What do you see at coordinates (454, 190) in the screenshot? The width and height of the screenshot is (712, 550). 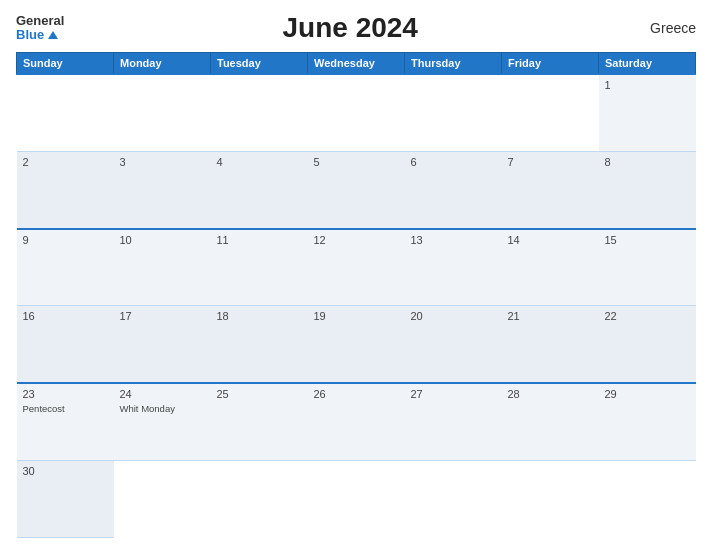 I see `calendar-cell: 6` at bounding box center [454, 190].